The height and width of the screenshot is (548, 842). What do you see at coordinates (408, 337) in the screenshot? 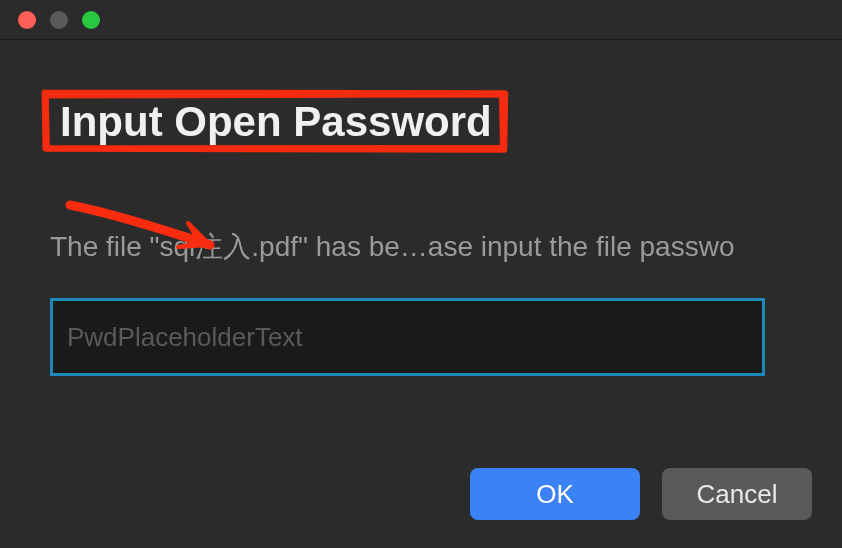
I see `password-field-wrap` at bounding box center [408, 337].